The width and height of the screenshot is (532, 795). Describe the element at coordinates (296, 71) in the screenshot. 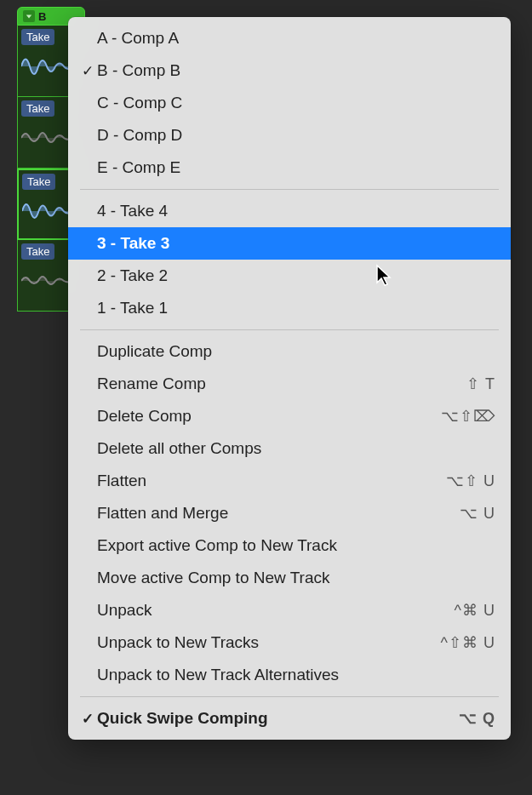

I see `menu-item-label: B - Comp B` at that location.